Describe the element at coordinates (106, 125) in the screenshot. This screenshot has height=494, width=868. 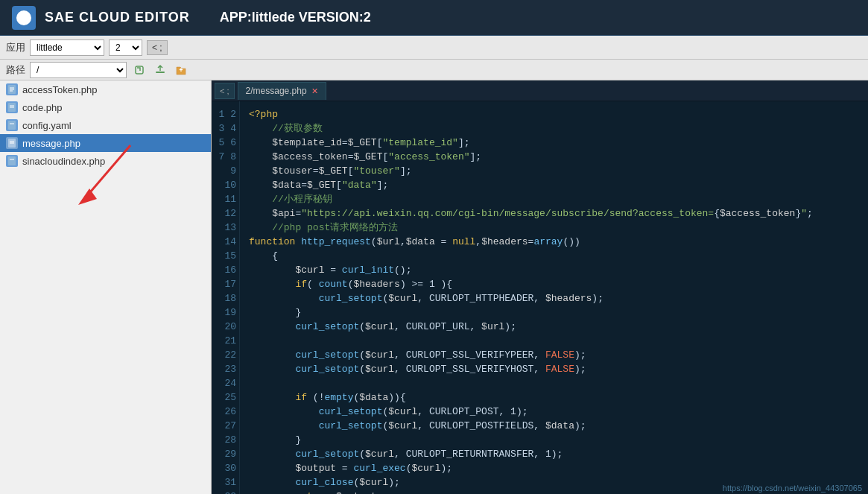
I see `file-item-config: config.yaml` at that location.